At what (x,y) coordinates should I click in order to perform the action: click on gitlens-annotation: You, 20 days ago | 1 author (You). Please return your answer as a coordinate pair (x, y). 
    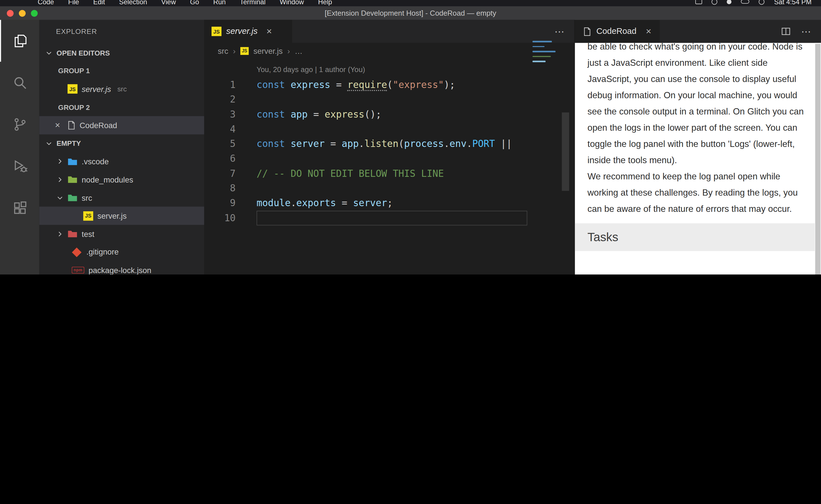
    Looking at the image, I should click on (389, 68).